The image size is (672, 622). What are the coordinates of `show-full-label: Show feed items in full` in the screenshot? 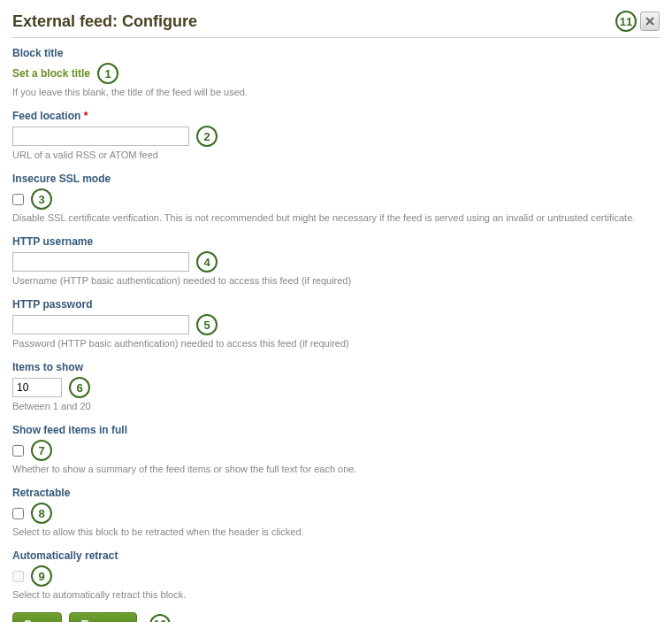 It's located at (336, 430).